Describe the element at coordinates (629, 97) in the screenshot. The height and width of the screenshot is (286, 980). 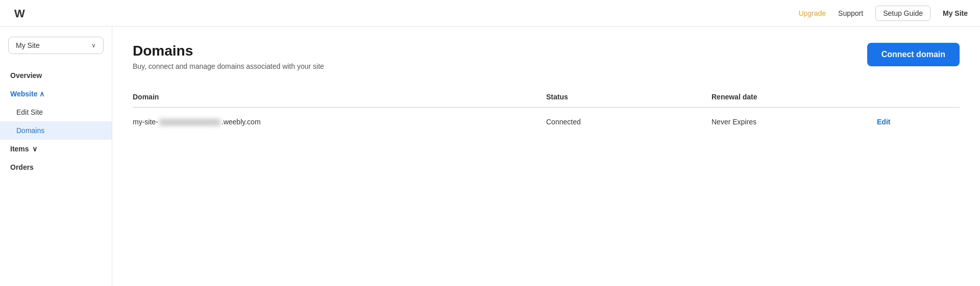
I see `column-header-status: Status` at that location.